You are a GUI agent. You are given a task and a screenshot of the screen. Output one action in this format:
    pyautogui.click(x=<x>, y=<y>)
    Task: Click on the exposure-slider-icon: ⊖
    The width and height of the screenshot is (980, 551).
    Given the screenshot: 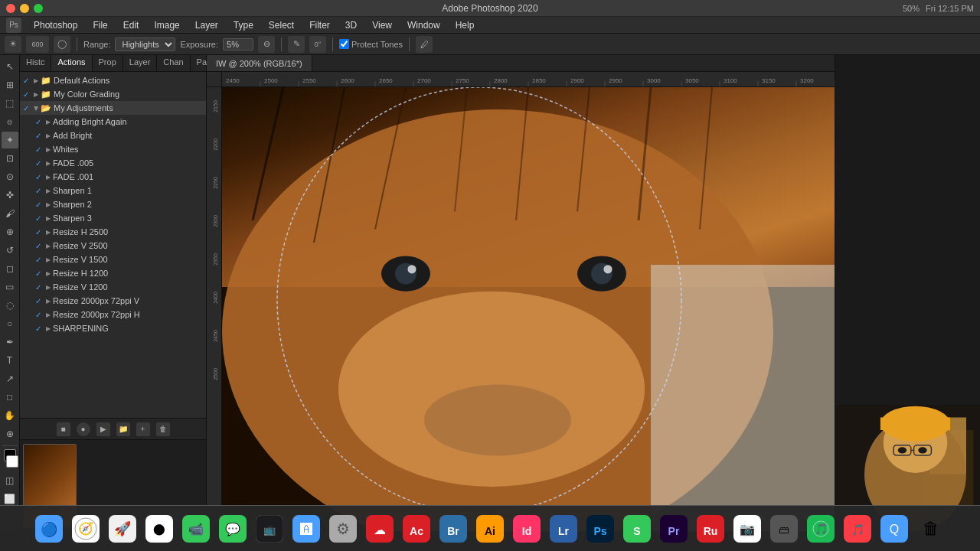 What is the action you would take?
    pyautogui.click(x=266, y=44)
    